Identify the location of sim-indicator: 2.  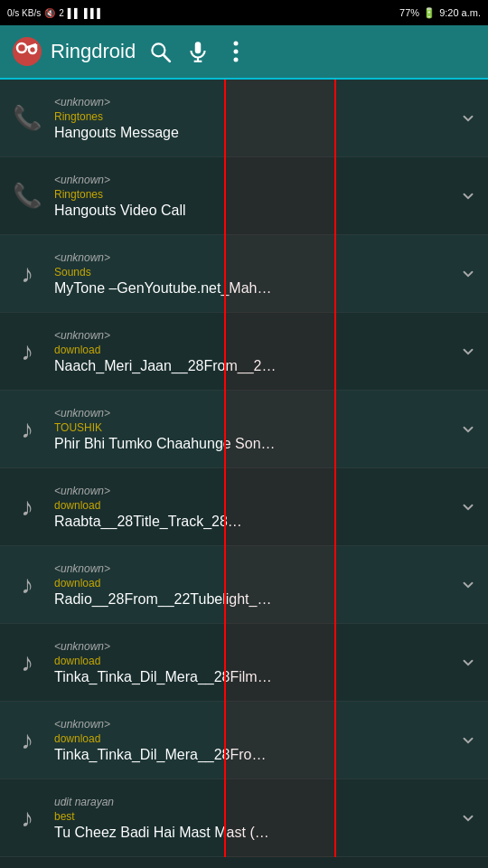
(61, 13).